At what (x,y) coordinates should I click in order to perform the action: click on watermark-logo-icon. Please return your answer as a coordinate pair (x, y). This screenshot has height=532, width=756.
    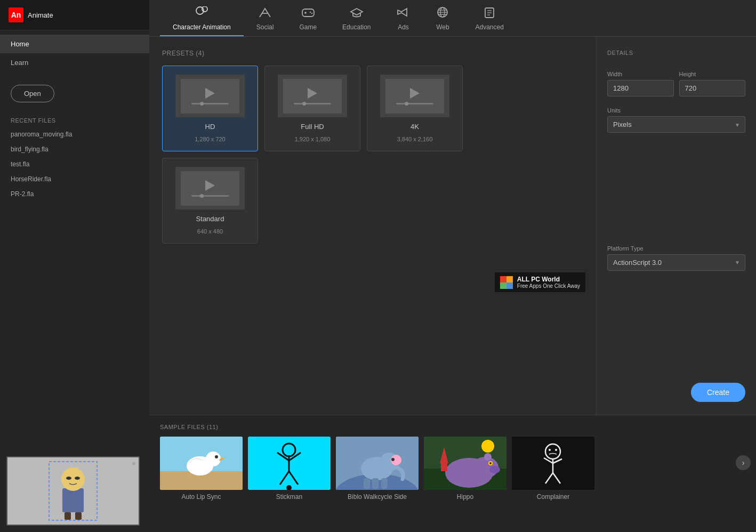
    Looking at the image, I should click on (506, 283).